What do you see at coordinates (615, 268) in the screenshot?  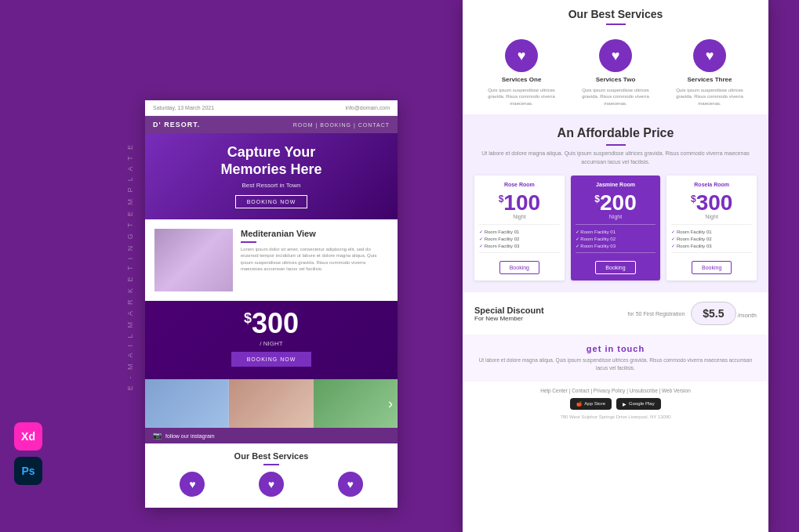 I see `book-jasmine-button: Booking` at bounding box center [615, 268].